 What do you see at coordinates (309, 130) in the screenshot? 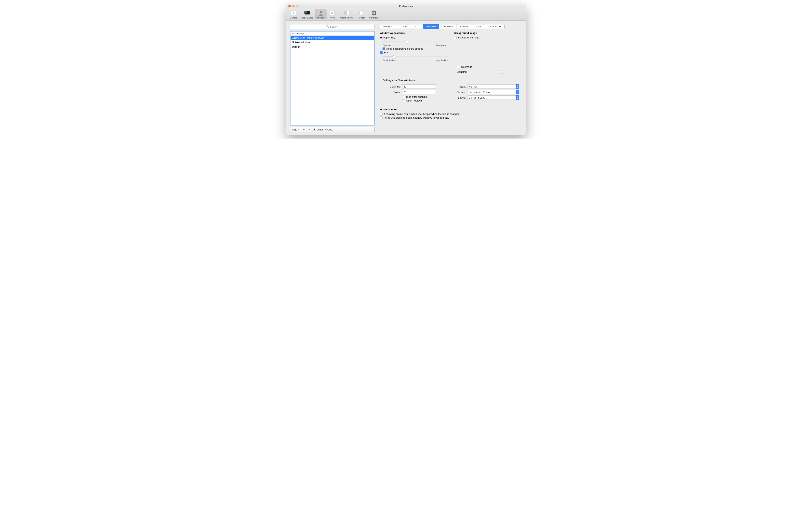
I see `minus-icon: −` at bounding box center [309, 130].